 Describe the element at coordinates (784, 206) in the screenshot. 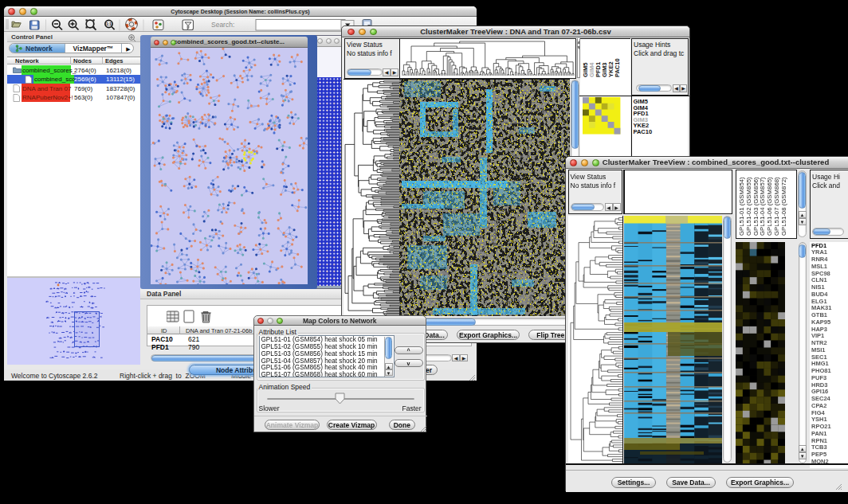

I see `svg-text: GPL51-08 (GSM872)` at that location.